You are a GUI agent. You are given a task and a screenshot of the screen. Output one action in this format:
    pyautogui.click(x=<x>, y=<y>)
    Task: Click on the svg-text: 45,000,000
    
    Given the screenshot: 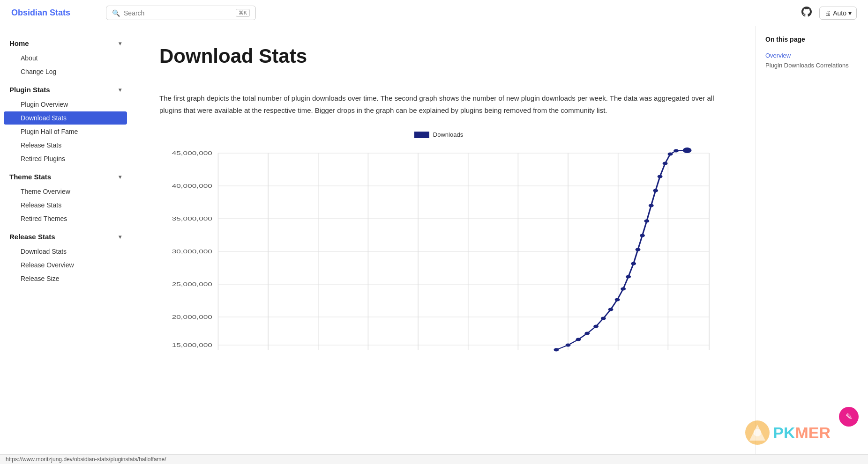 What is the action you would take?
    pyautogui.click(x=192, y=153)
    